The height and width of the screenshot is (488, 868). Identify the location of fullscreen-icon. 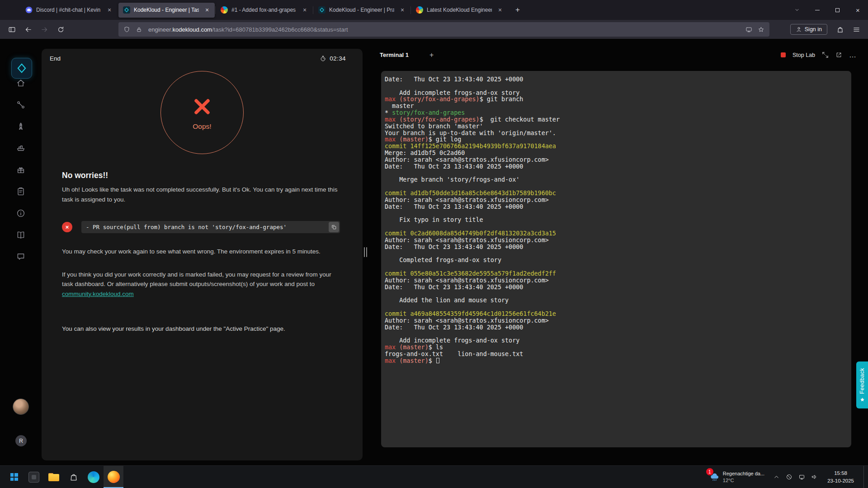
(826, 55).